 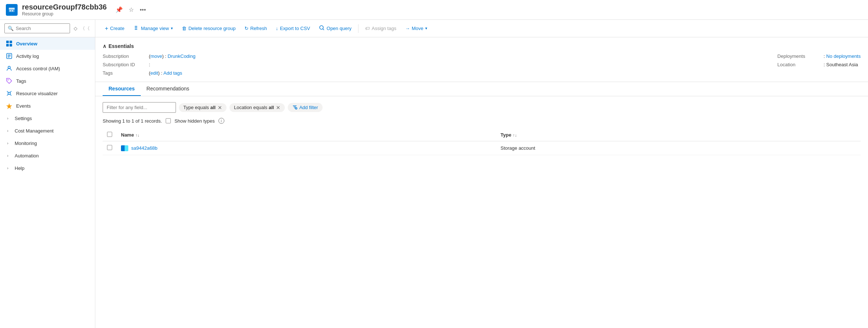 What do you see at coordinates (154, 73) in the screenshot?
I see `tags-edit-link: edit` at bounding box center [154, 73].